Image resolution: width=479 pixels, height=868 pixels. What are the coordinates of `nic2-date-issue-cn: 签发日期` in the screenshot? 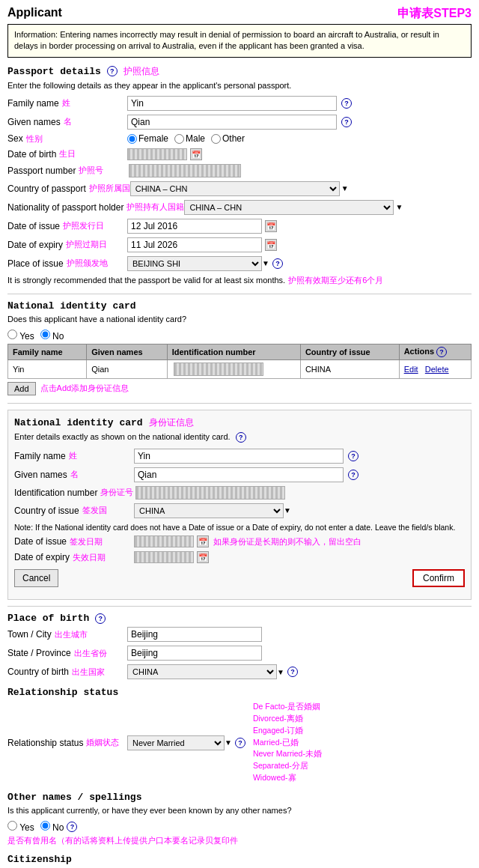 It's located at (86, 542).